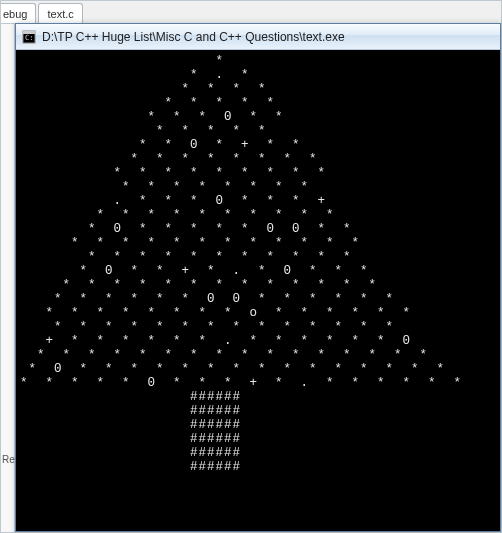  I want to click on tab-label: ebug, so click(15, 14).